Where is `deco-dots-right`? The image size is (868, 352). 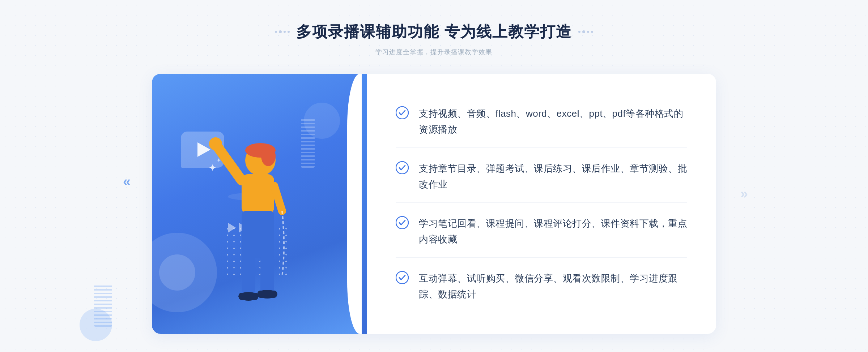
deco-dots-right is located at coordinates (586, 32).